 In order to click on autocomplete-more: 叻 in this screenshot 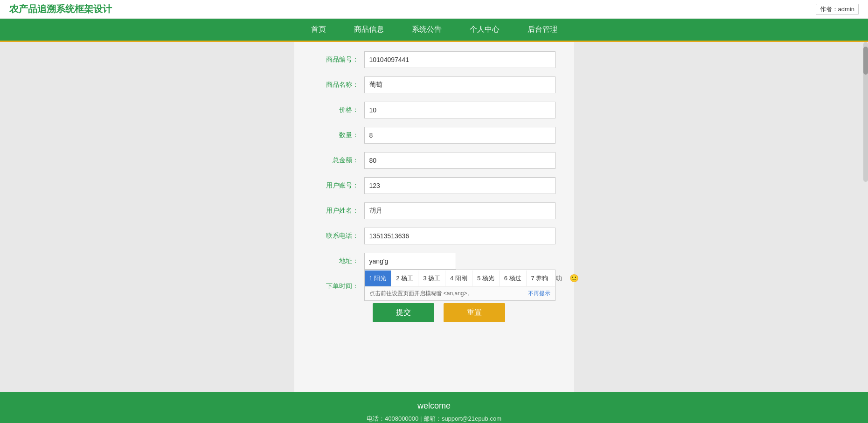, I will do `click(559, 278)`.